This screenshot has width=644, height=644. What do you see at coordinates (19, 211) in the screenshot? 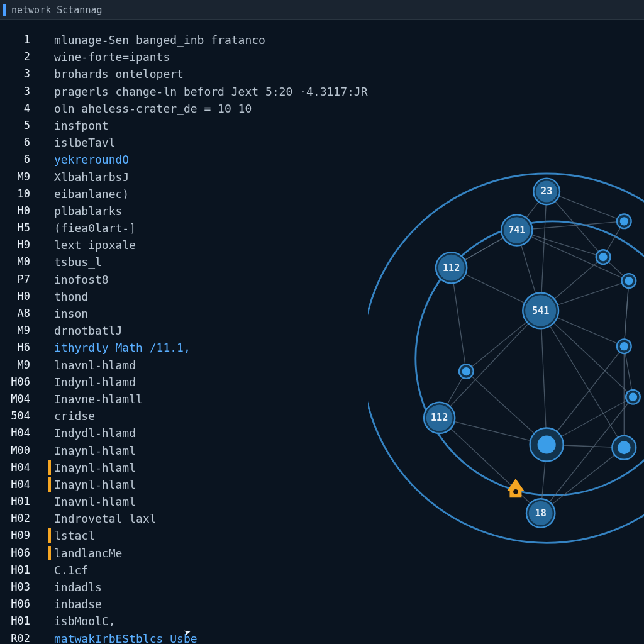
I see `line-number: H0` at bounding box center [19, 211].